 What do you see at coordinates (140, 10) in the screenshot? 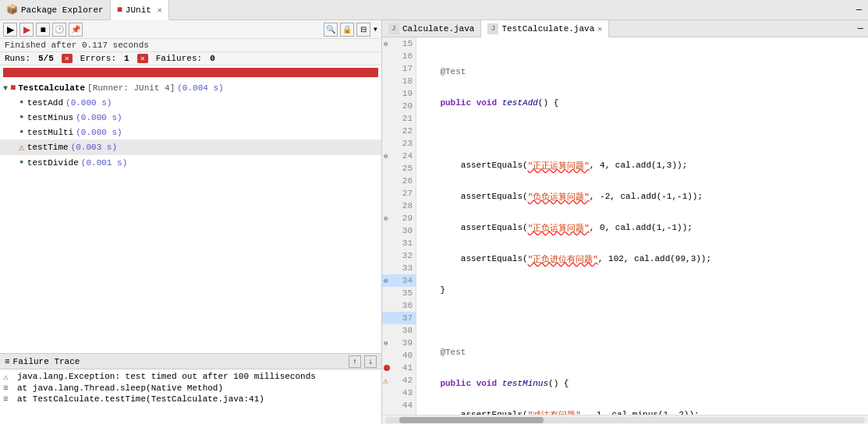
I see `tab-junit: ■ JUnit ✕` at bounding box center [140, 10].